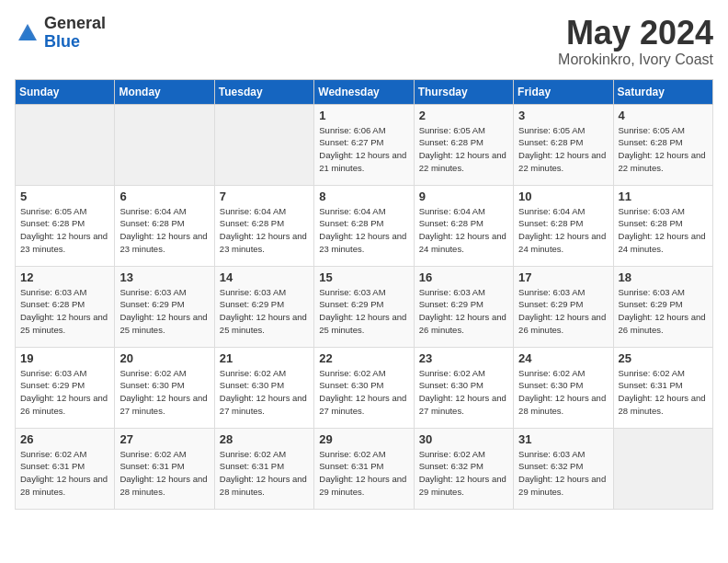  Describe the element at coordinates (663, 144) in the screenshot. I see `calendar-cell: 4Sunrise: 6:05 AMSunset: 6:28 PMDaylight…` at that location.